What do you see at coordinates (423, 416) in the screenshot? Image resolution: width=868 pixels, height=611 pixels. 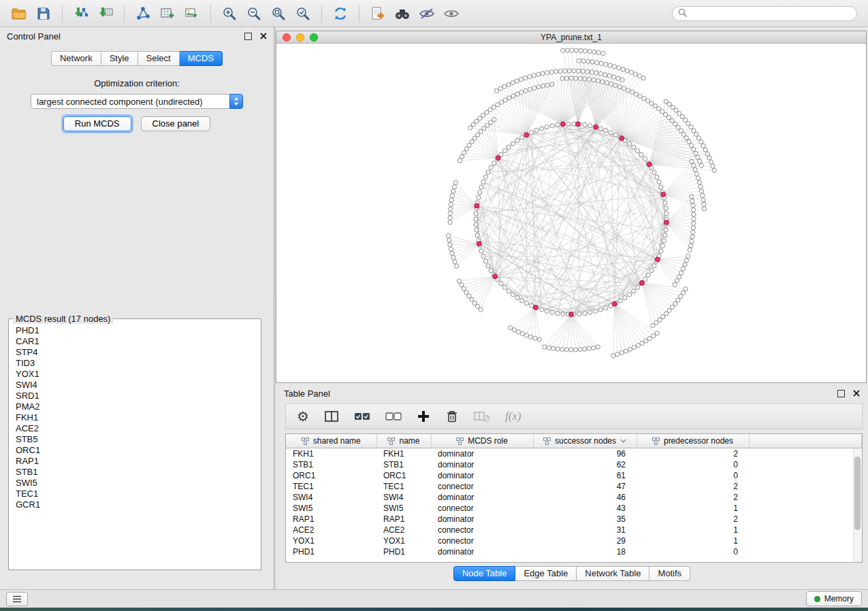 I see `add-row-icon` at bounding box center [423, 416].